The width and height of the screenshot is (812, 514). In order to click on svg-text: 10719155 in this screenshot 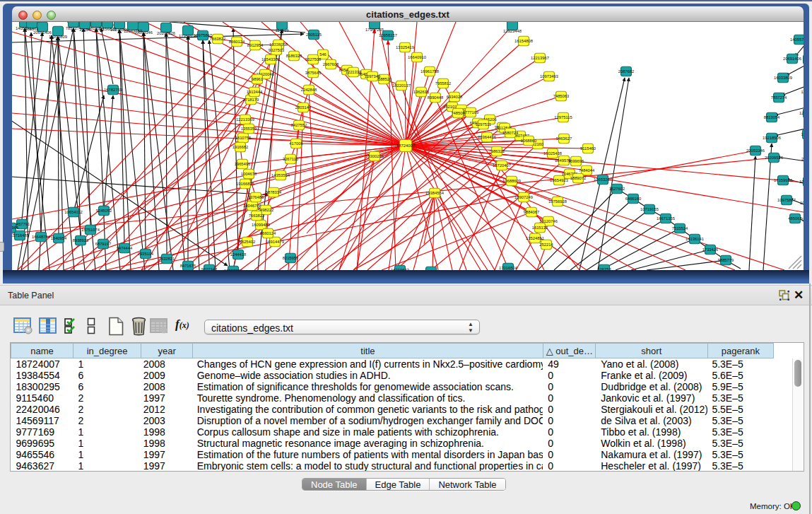, I will do `click(649, 209)`.